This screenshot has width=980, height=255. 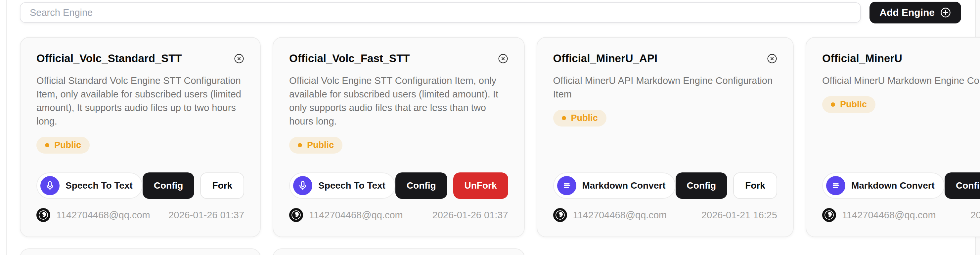 I want to click on engine-card: Official_MinerU Official MinerU Markdown…, so click(x=893, y=137).